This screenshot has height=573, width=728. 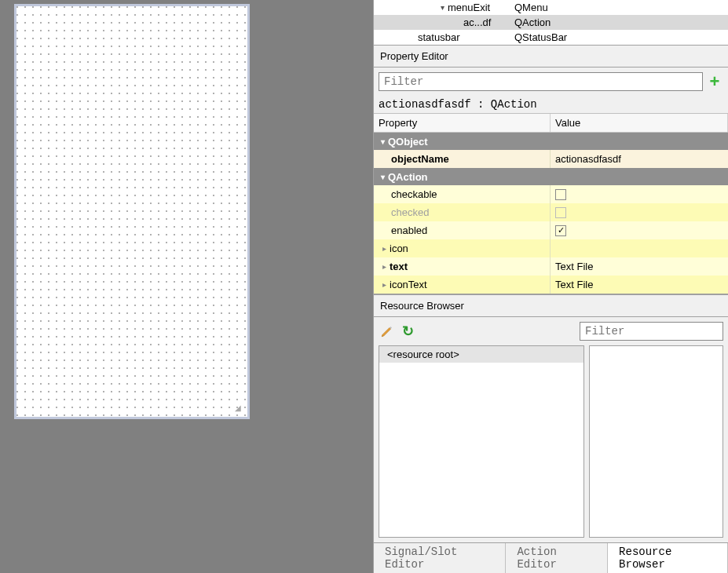 I want to click on tree-item-class: QStatusBar, so click(x=620, y=38).